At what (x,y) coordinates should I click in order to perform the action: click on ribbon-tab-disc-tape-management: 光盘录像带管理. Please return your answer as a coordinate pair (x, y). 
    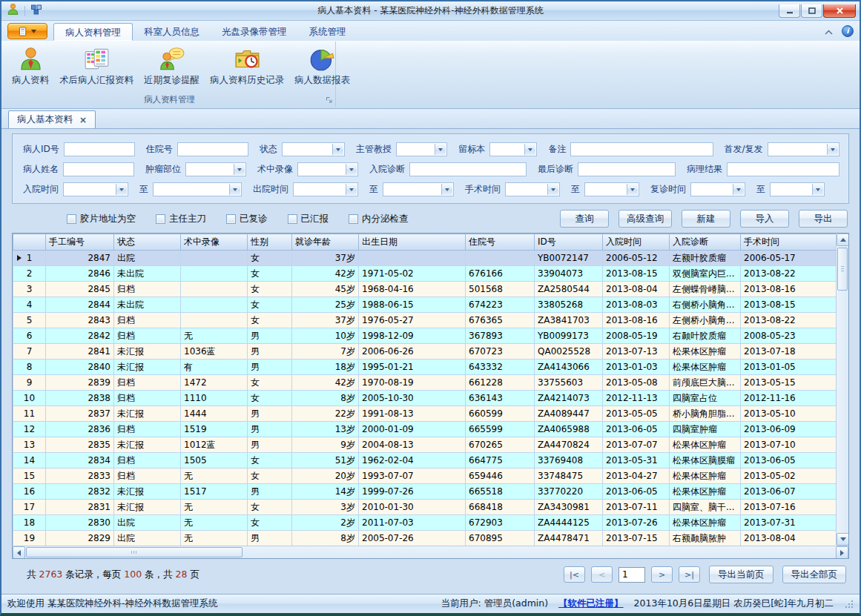
    Looking at the image, I should click on (254, 32).